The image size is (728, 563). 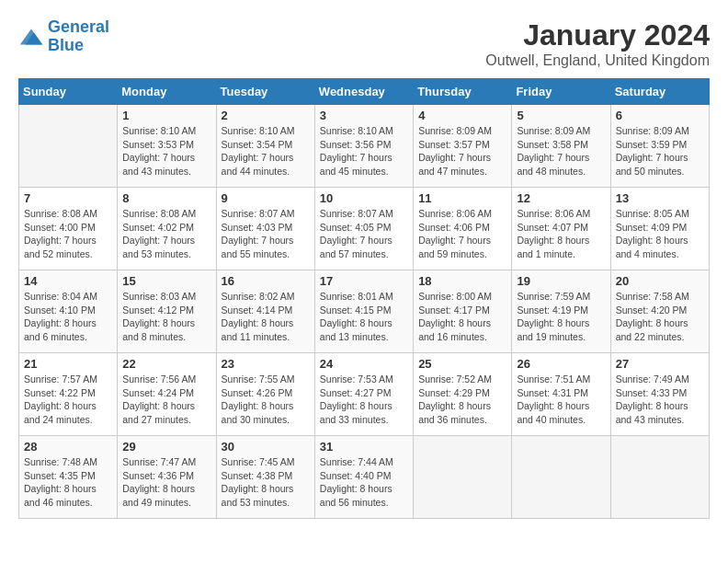 I want to click on day-header-saturday: Saturday, so click(x=660, y=92).